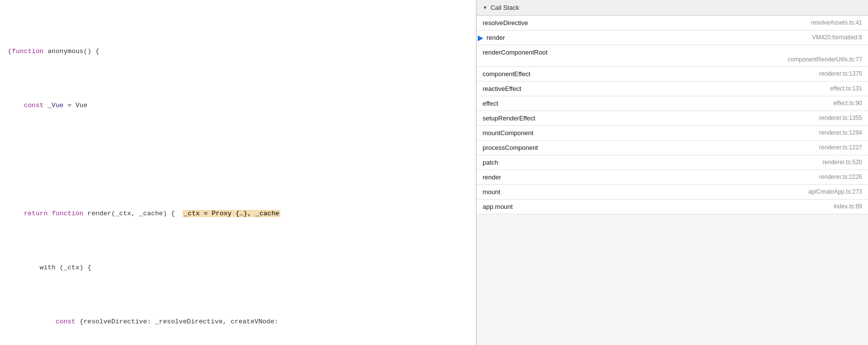  Describe the element at coordinates (238, 160) in the screenshot. I see `code-line` at that location.